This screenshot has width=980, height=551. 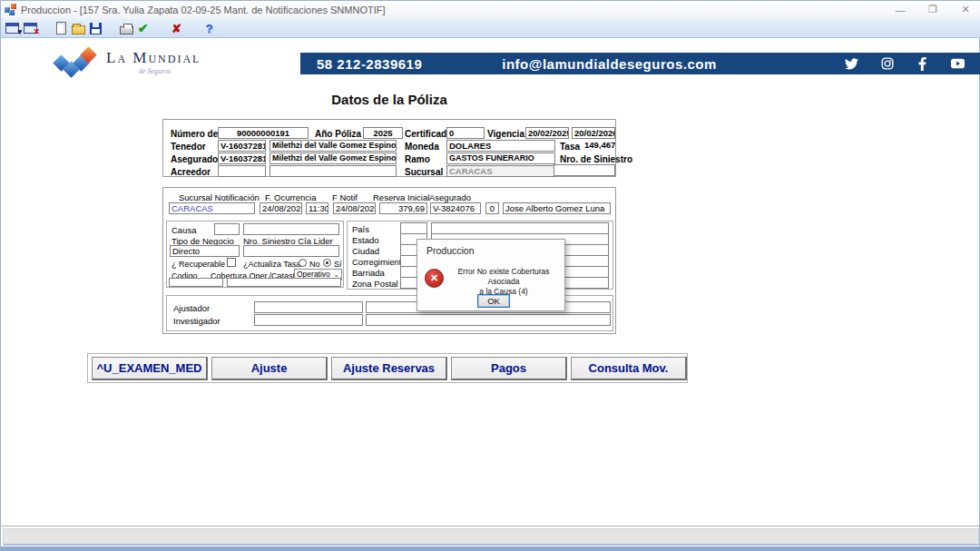 I want to click on dialog-title: Produccion, so click(x=450, y=251).